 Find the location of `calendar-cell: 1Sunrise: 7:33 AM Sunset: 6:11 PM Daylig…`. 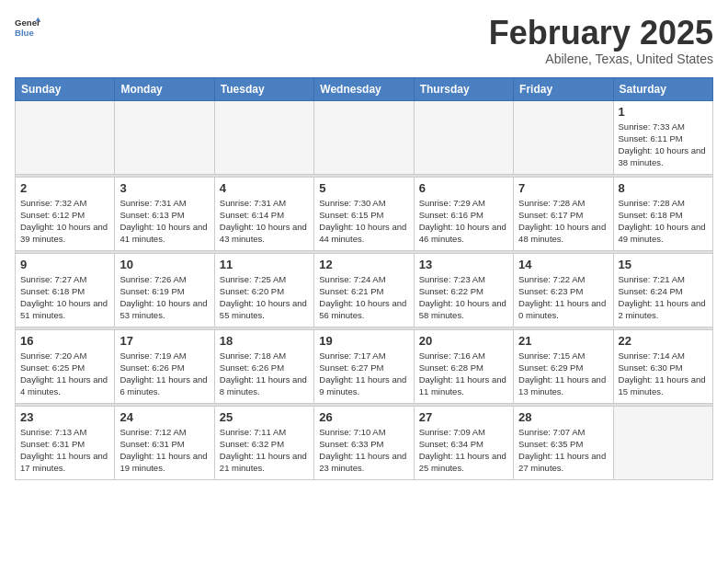

calendar-cell: 1Sunrise: 7:33 AM Sunset: 6:11 PM Daylig… is located at coordinates (663, 137).